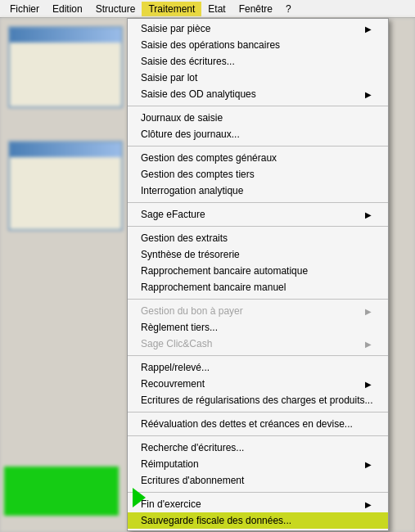 The height and width of the screenshot is (532, 415). Describe the element at coordinates (258, 78) in the screenshot. I see `menu-saisie-lot: Saisie par lot` at that location.